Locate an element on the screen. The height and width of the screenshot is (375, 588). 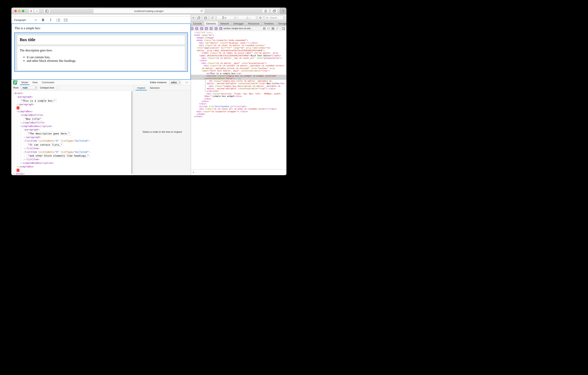
selection-tab: Selection is located at coordinates (155, 88).